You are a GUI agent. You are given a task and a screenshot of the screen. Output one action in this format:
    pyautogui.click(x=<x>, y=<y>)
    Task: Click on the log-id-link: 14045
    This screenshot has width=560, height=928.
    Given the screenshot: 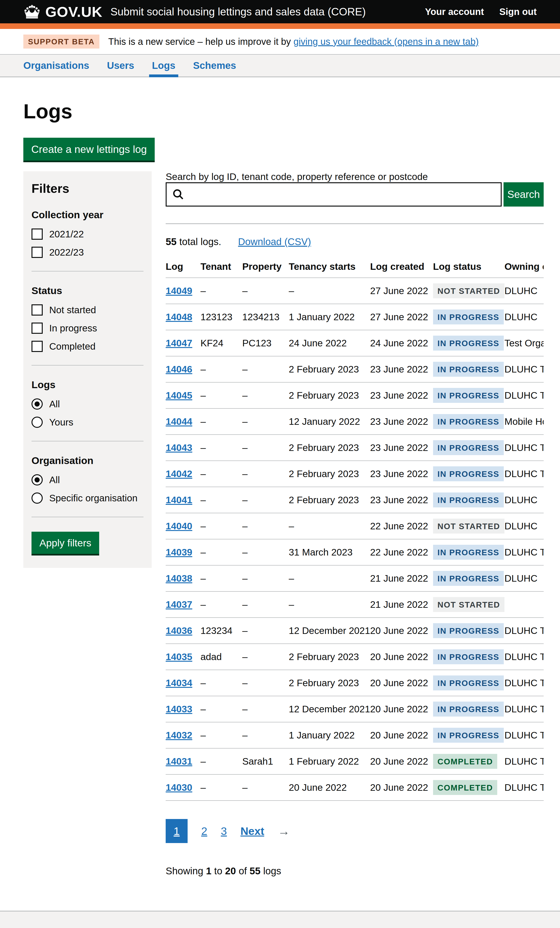 What is the action you would take?
    pyautogui.click(x=179, y=395)
    